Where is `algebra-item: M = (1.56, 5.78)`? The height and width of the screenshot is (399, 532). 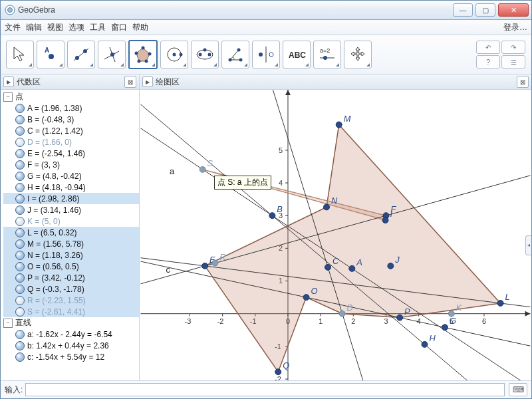
algebra-item: M = (1.56, 5.78) is located at coordinates (56, 244).